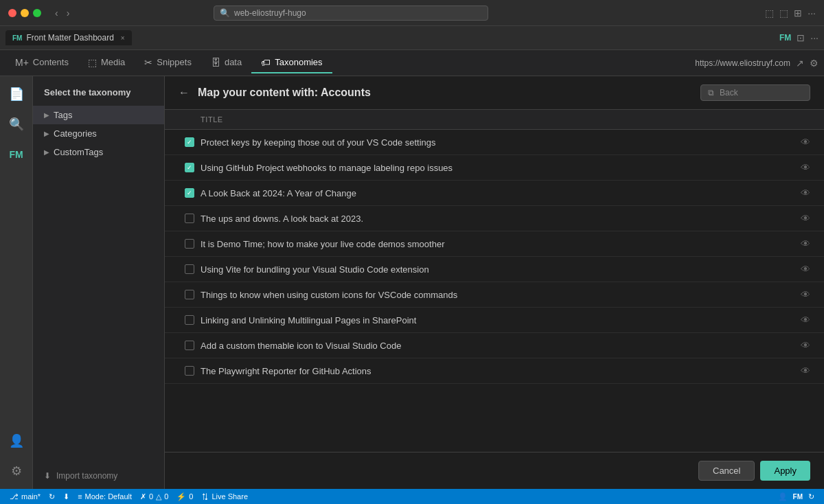 Image resolution: width=824 pixels, height=504 pixels. Describe the element at coordinates (494, 371) in the screenshot. I see `table-row: The Playwright Reporter for GitHub Actio…` at that location.